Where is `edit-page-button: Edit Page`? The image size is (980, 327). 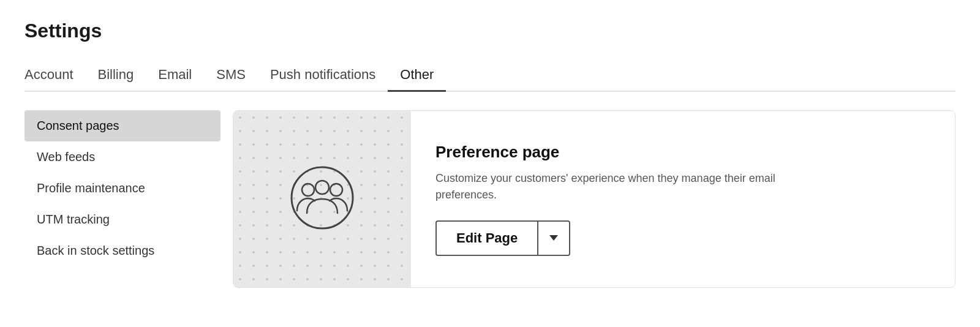 edit-page-button: Edit Page is located at coordinates (486, 238).